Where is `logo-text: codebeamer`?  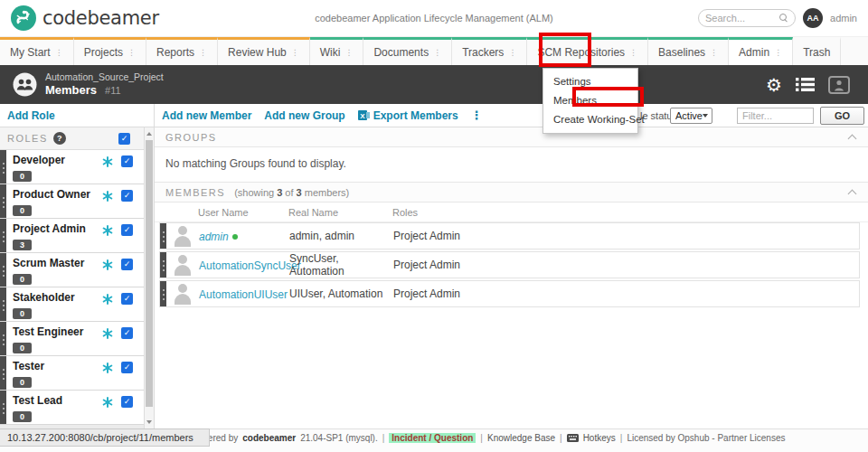 logo-text: codebeamer is located at coordinates (101, 18).